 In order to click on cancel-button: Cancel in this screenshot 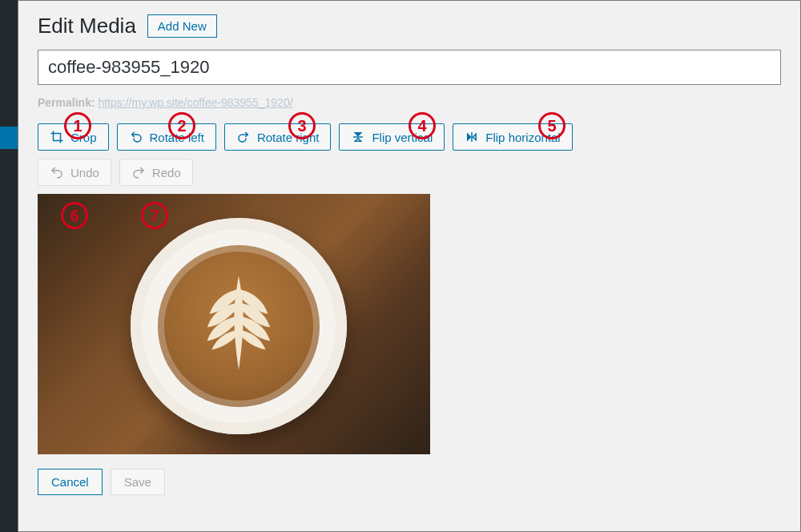, I will do `click(70, 482)`.